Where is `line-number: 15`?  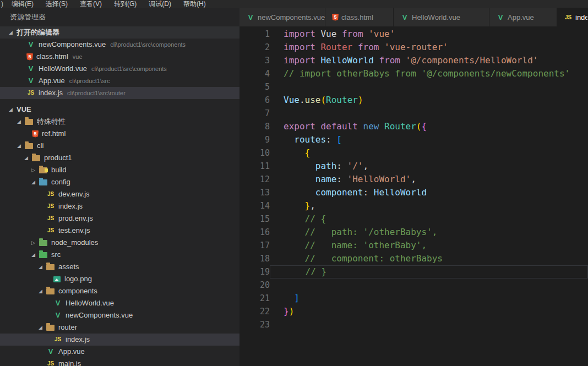 line-number: 15 is located at coordinates (254, 219).